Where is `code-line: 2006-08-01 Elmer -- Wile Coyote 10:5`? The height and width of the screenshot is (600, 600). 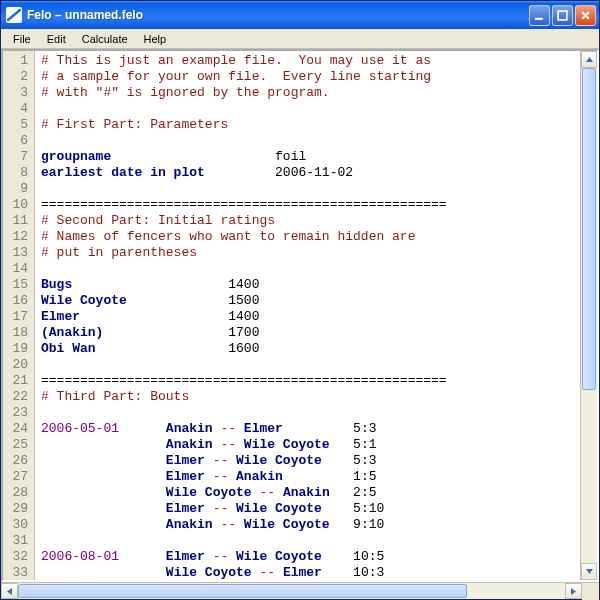 code-line: 2006-08-01 Elmer -- Wile Coyote 10:5 is located at coordinates (310, 557).